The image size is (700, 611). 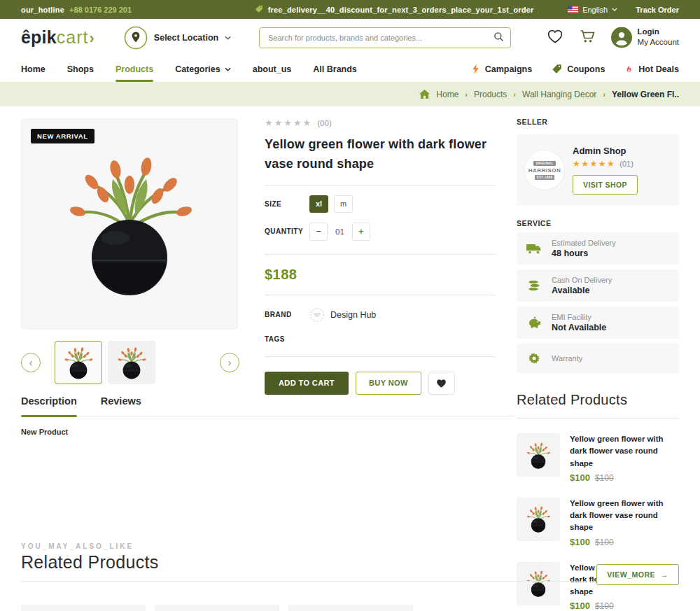 I want to click on logo: êpikcart›, so click(x=57, y=38).